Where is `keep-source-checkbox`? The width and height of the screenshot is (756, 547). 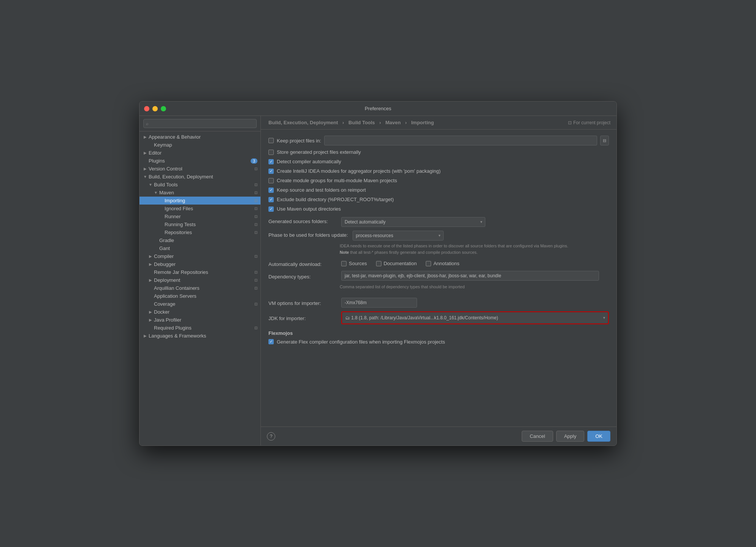 keep-source-checkbox is located at coordinates (271, 190).